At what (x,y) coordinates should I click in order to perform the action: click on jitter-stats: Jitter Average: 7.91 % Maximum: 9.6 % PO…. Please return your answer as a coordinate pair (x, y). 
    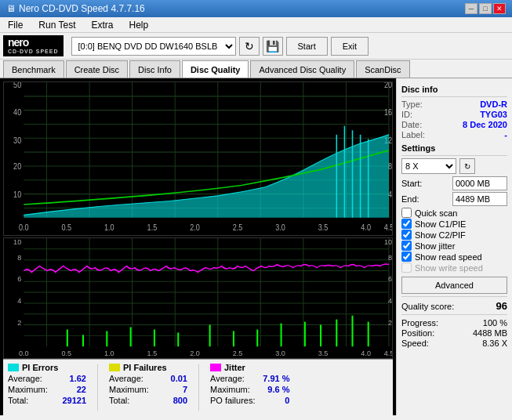
    Looking at the image, I should click on (249, 387).